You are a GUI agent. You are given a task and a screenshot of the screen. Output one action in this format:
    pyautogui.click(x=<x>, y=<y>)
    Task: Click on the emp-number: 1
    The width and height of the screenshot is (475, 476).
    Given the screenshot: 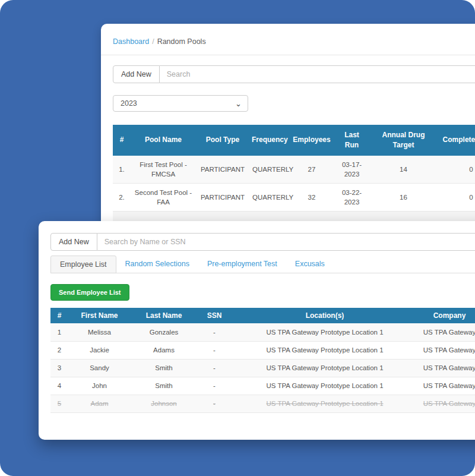 What is the action you would take?
    pyautogui.click(x=59, y=332)
    